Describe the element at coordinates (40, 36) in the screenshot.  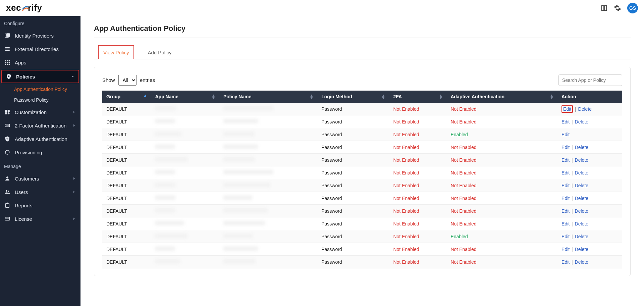
I see `sidebar-item-identity-providers: Identity Providers` at that location.